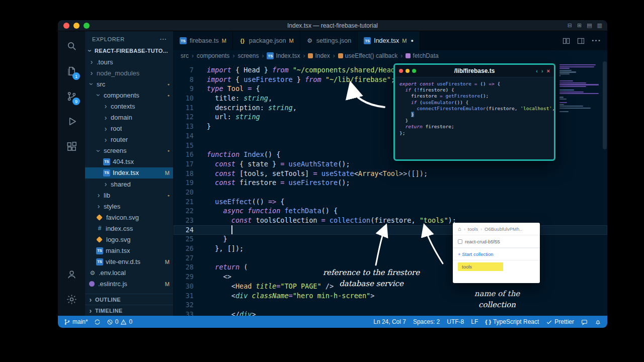 This screenshot has width=644, height=362. What do you see at coordinates (427, 322) in the screenshot?
I see `indentation-setting: Spaces: 2` at bounding box center [427, 322].